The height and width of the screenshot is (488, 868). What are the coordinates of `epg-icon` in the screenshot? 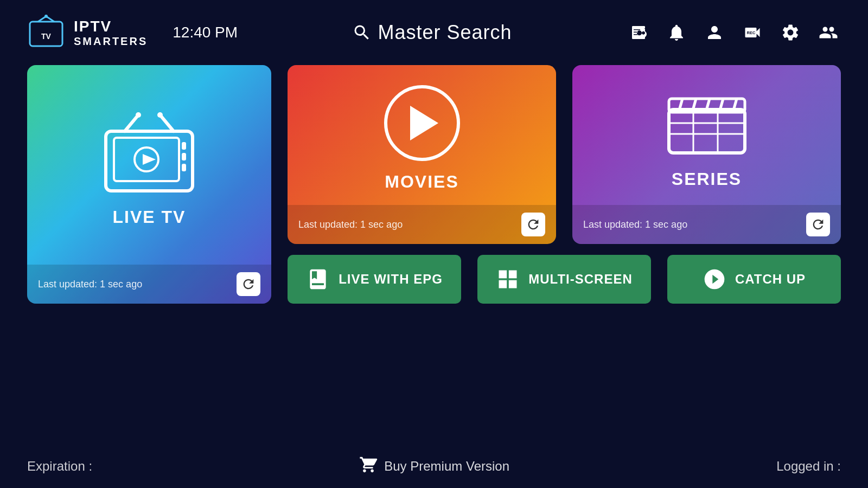 It's located at (318, 279).